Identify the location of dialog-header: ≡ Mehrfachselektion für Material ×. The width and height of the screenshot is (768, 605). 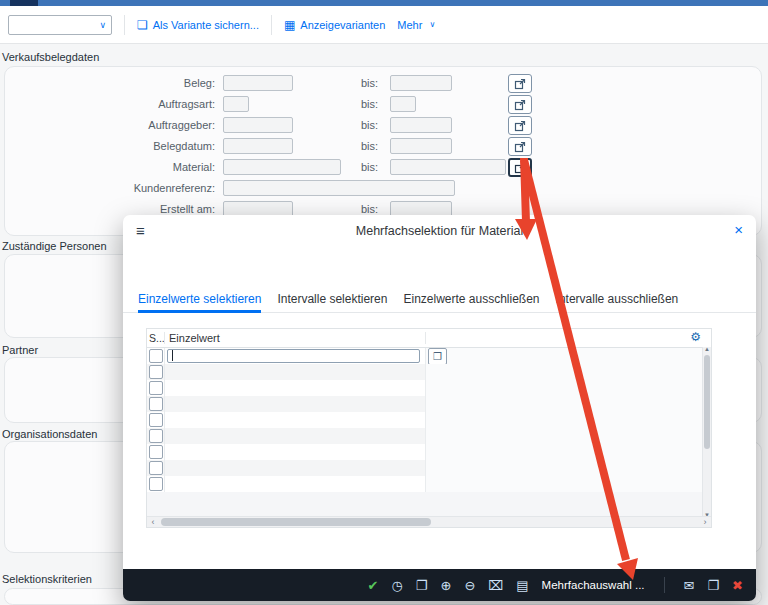
(440, 232).